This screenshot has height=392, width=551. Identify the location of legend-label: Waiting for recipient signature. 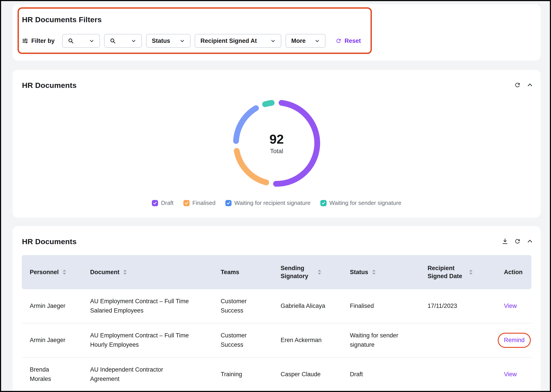
(272, 203).